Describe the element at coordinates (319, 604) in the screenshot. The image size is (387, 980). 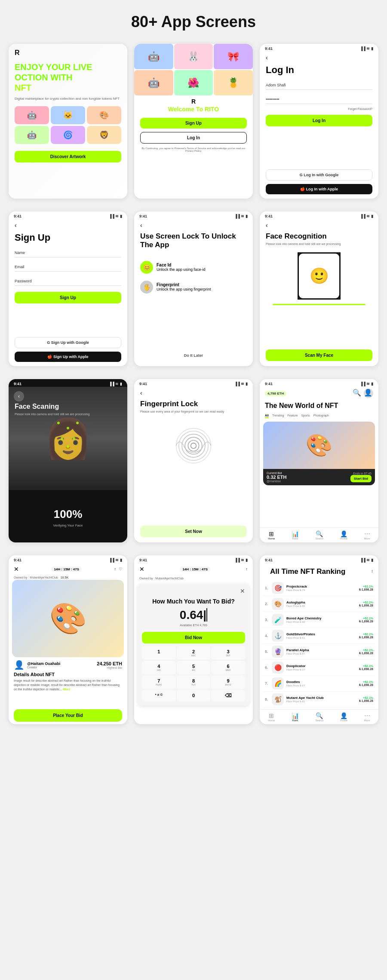
I see `rank-item-2: 2. 🎨 Autoglyphs Floor Price ₺ 86 +62.1% …` at that location.